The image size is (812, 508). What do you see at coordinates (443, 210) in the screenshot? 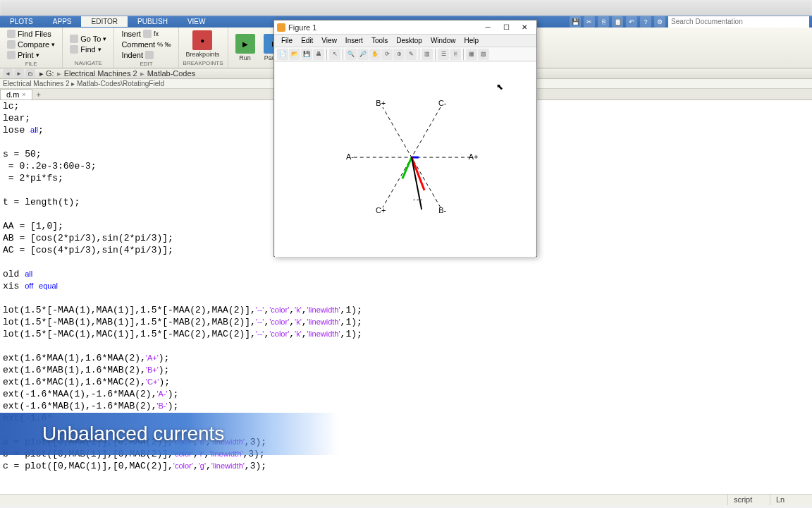
I see `svg-text: B-` at bounding box center [443, 210].